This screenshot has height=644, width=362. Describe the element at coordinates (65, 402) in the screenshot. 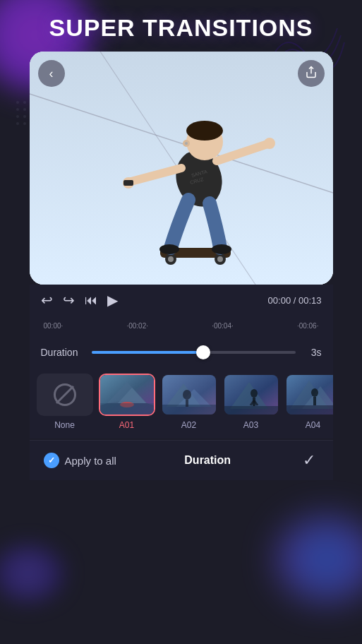

I see `transition-none: None` at that location.